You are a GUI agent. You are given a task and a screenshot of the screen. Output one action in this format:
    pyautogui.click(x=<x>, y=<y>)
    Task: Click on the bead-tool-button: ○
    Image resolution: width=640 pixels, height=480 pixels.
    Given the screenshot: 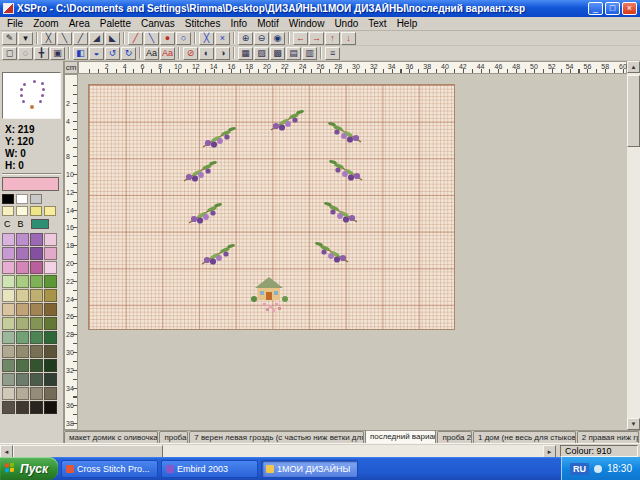 What is the action you would take?
    pyautogui.click(x=184, y=38)
    